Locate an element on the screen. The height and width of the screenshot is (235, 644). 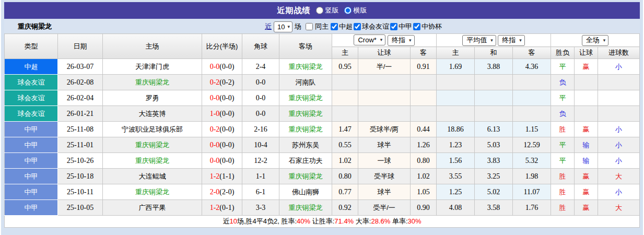
checkbox-label: 中超 is located at coordinates (346, 27).